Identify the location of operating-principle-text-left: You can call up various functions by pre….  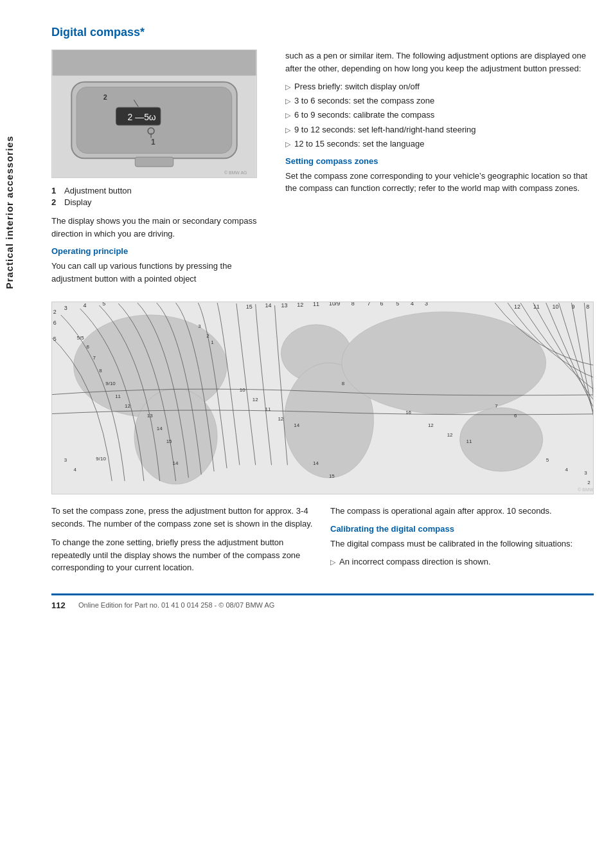
(161, 273).